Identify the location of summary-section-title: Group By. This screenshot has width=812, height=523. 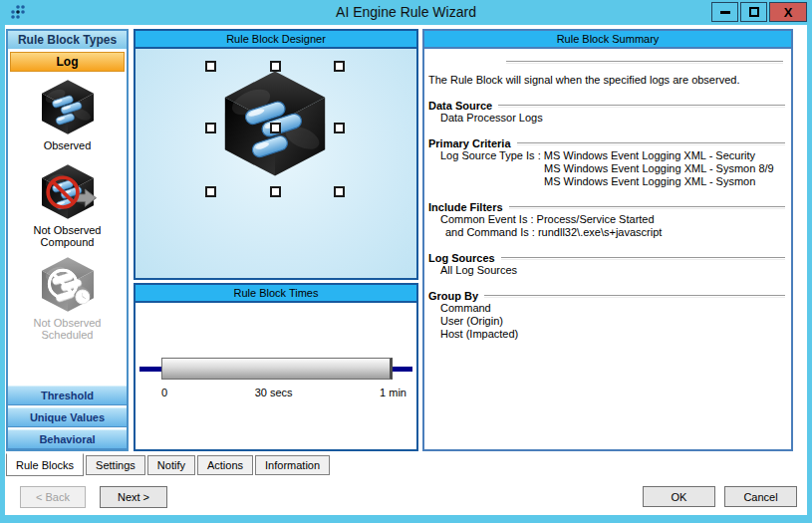
(453, 296).